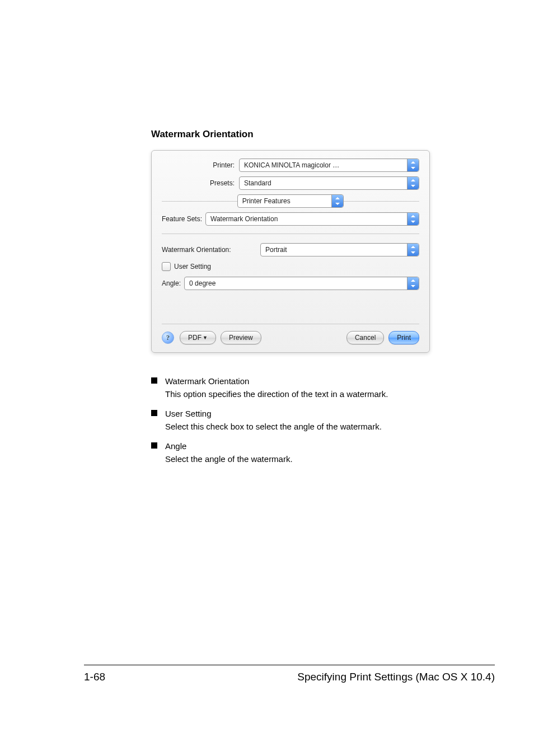 Image resolution: width=534 pixels, height=756 pixels. What do you see at coordinates (307, 219) in the screenshot?
I see `feature-sets-value: Watermark Orientation` at bounding box center [307, 219].